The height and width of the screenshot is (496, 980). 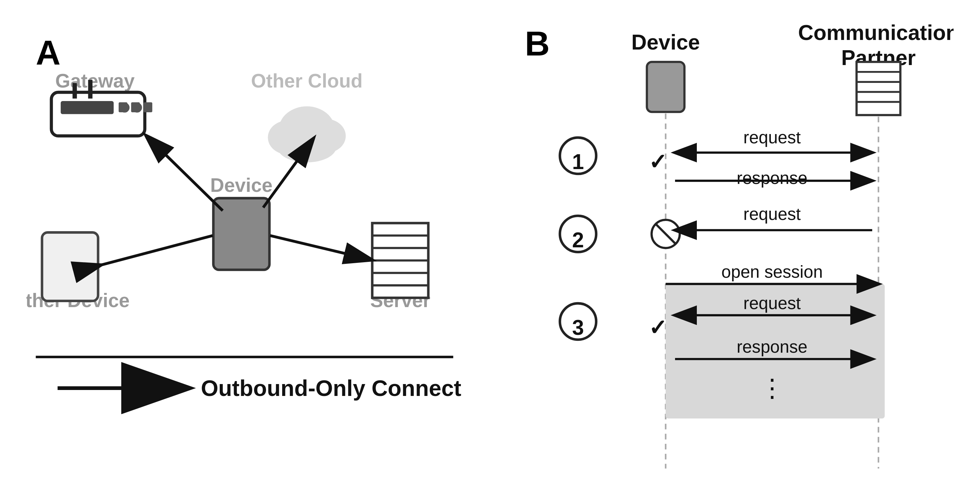 What do you see at coordinates (241, 185) in the screenshot?
I see `device-label-a: Device` at bounding box center [241, 185].